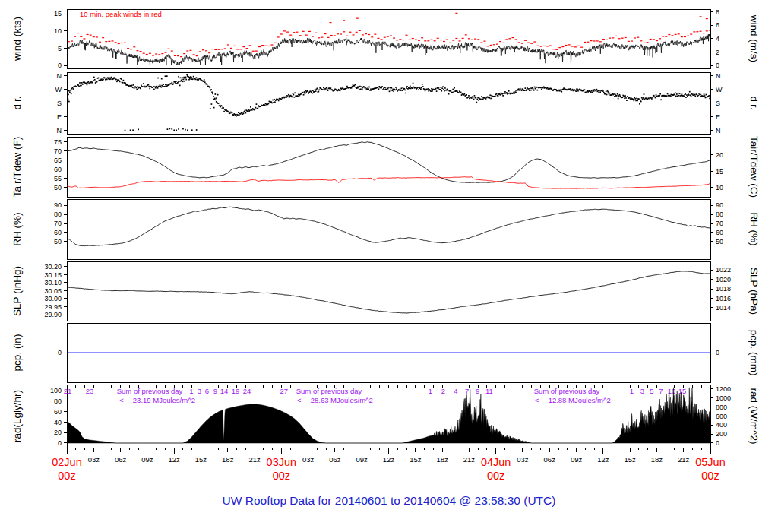  What do you see at coordinates (389, 226) in the screenshot?
I see `relative-humidity-series` at bounding box center [389, 226].